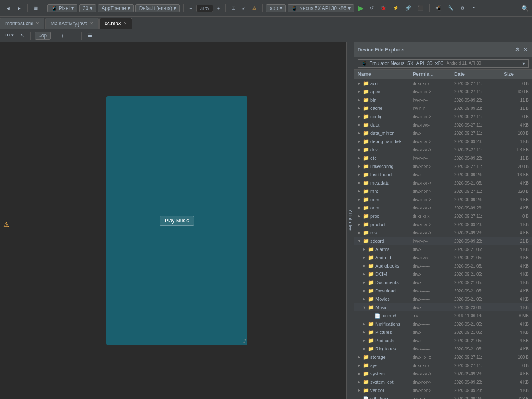  I want to click on tree-row: ▼📁sdcardlrw-r--r--2020-09-09 23:21 B, so click(443, 241).